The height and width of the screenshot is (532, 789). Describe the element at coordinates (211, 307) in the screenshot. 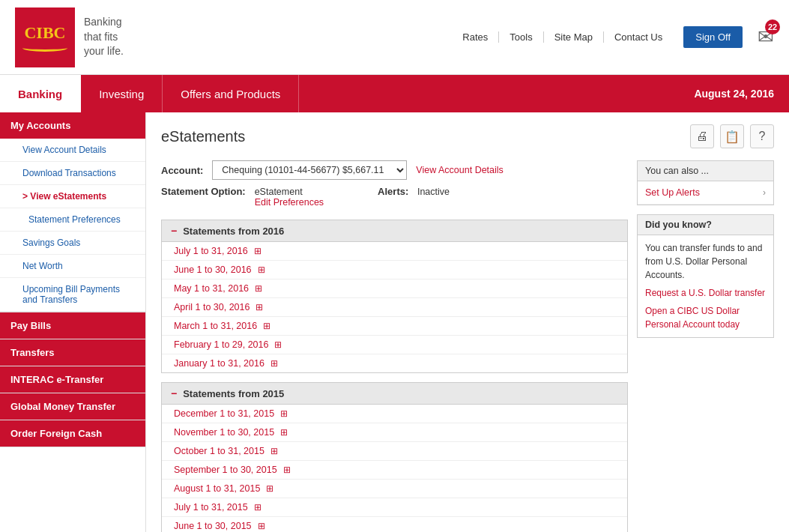

I see `stmt-link-april-2016: April 1 to 30, 2016` at that location.